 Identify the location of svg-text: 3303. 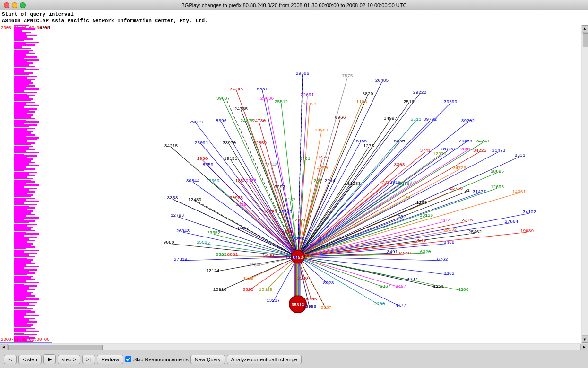
(400, 165).